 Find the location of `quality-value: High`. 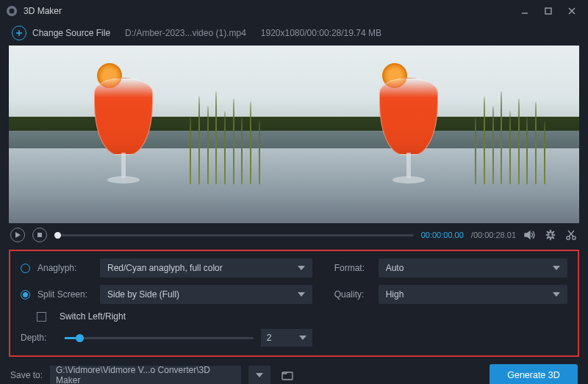

quality-value: High is located at coordinates (395, 294).